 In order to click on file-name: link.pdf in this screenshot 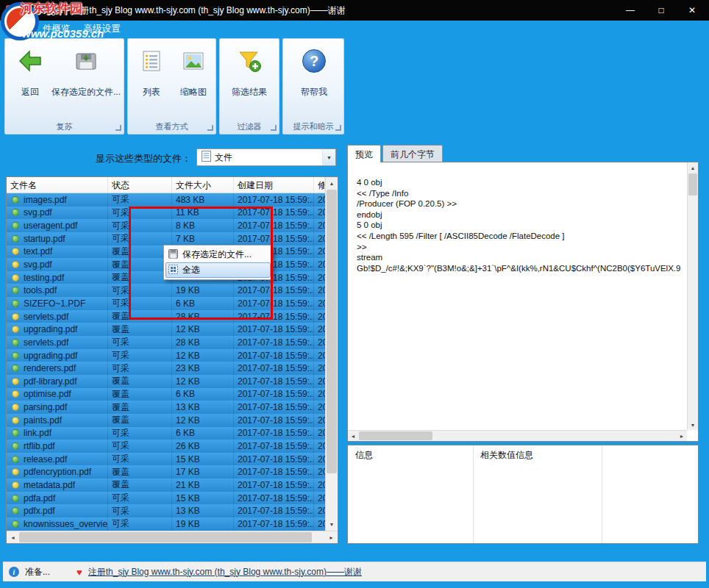, I will do `click(38, 433)`.